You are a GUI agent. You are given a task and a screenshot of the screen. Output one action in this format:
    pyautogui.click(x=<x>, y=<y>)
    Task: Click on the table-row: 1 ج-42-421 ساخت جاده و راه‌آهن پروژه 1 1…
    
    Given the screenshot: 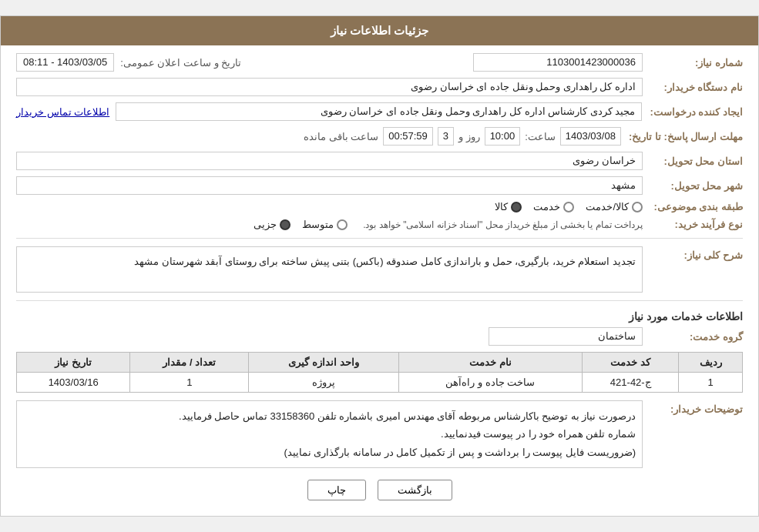 What is the action you would take?
    pyautogui.click(x=380, y=383)
    